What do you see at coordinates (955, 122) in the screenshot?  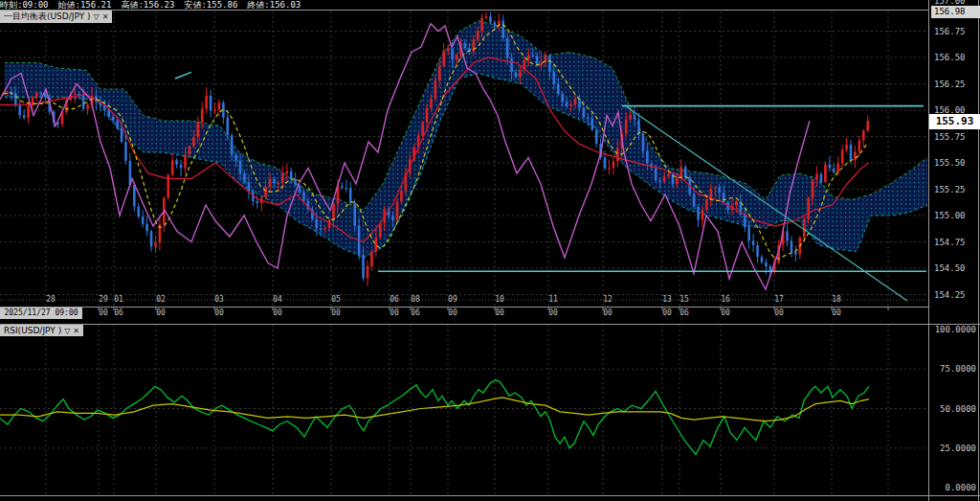 I see `current-price-marker: 155.93` at bounding box center [955, 122].